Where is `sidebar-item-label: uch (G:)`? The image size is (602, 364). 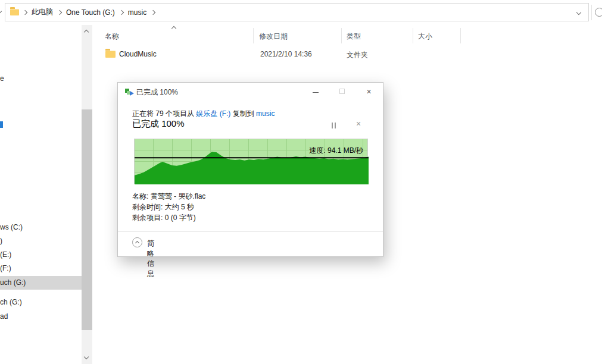
sidebar-item-label: uch (G:) is located at coordinates (13, 283).